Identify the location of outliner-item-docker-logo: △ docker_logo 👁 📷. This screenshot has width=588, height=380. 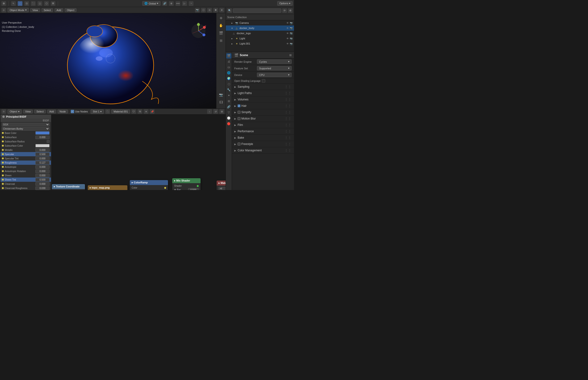
(260, 33).